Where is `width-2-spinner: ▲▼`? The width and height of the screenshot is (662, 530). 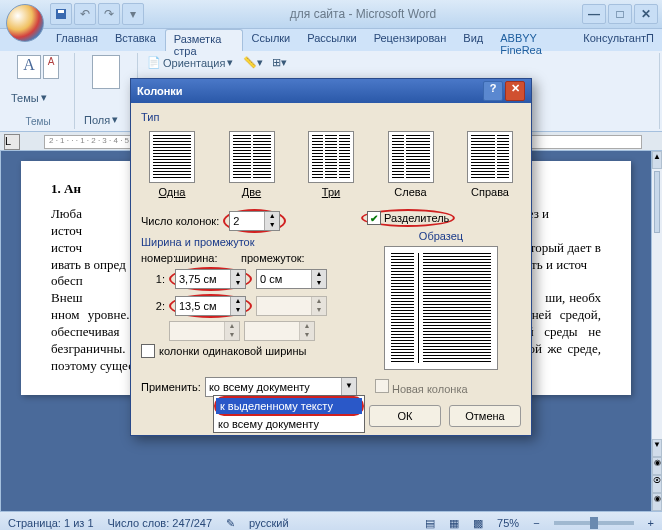
width-2-spinner: ▲▼ is located at coordinates (210, 306).